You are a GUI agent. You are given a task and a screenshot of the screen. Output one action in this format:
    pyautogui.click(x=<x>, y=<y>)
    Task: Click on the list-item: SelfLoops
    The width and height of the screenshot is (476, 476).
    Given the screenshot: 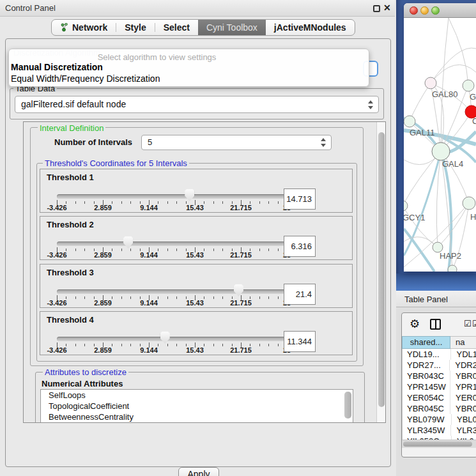 What is the action you would take?
    pyautogui.click(x=197, y=395)
    